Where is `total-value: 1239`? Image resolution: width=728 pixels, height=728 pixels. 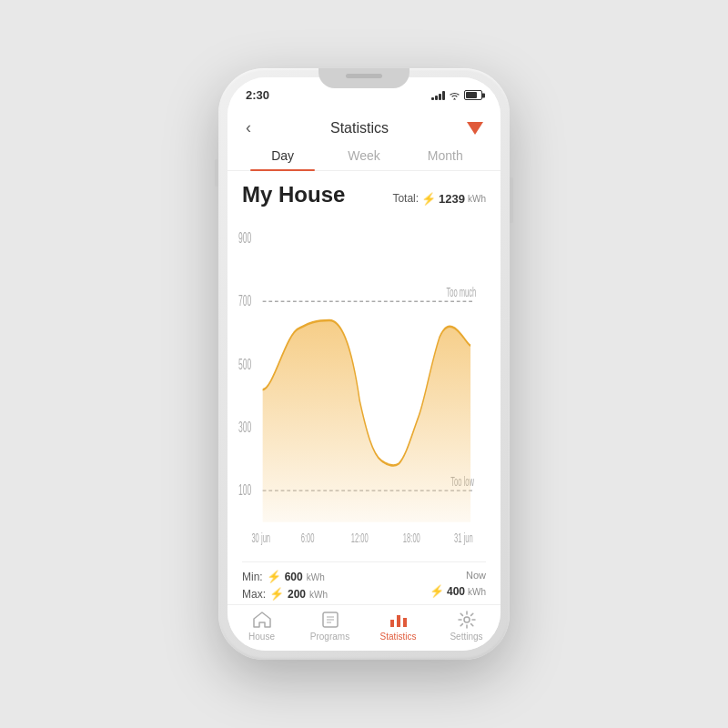 total-value: 1239 is located at coordinates (451, 198).